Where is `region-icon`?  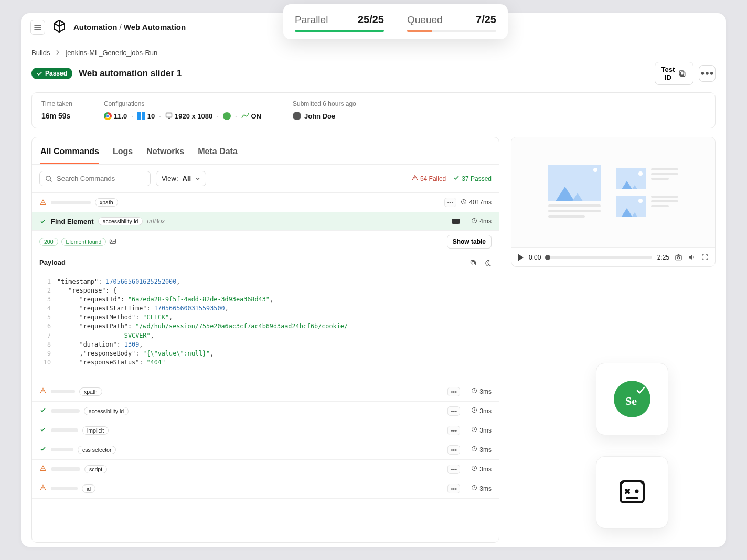 region-icon is located at coordinates (227, 116).